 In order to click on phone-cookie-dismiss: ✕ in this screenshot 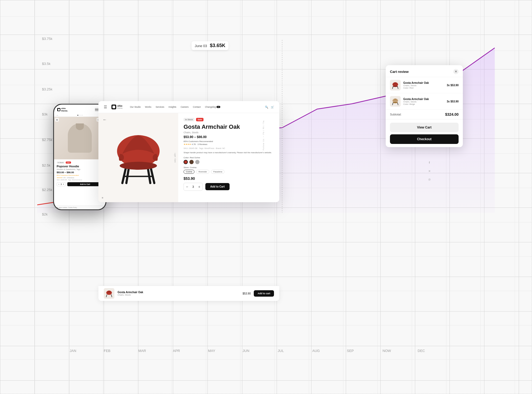, I will do `click(103, 208)`.